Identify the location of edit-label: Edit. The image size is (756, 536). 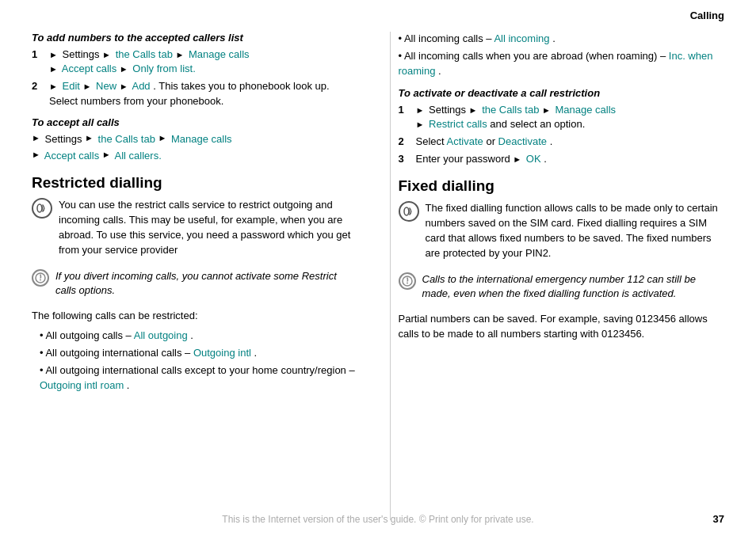
(73, 86).